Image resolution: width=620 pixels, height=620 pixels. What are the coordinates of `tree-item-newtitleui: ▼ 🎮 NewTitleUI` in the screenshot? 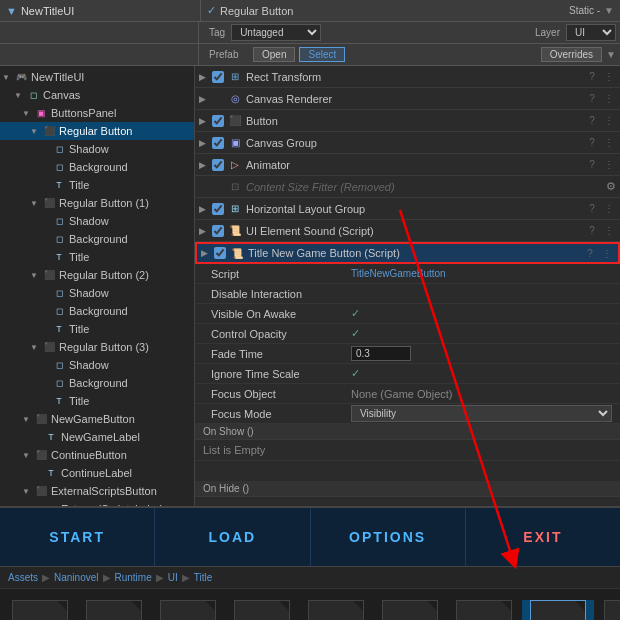 It's located at (97, 77).